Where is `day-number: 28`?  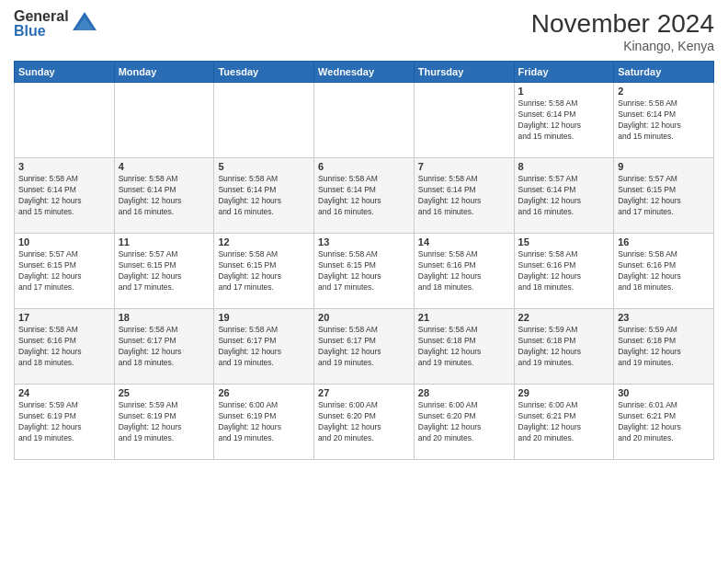
day-number: 28 is located at coordinates (464, 393).